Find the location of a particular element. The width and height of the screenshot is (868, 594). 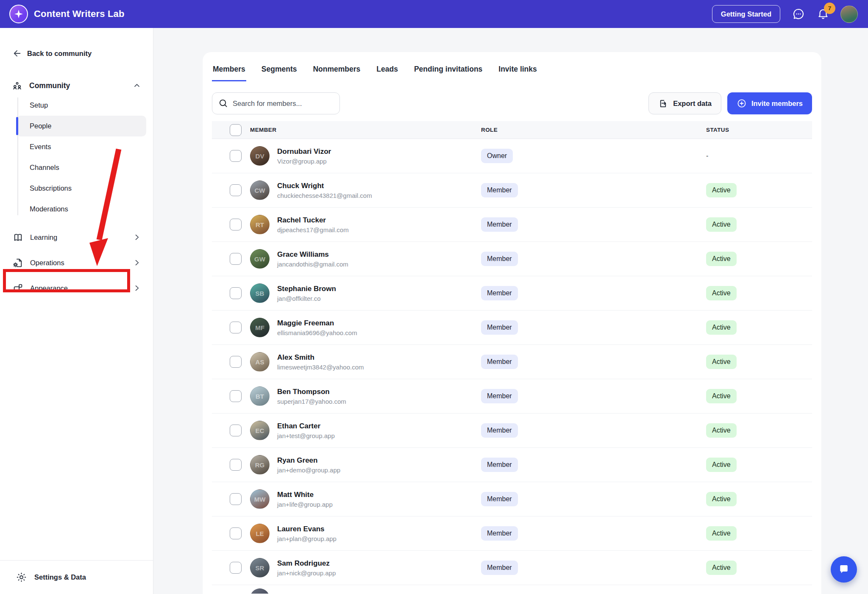

column-header-status: STATUS is located at coordinates (759, 130).